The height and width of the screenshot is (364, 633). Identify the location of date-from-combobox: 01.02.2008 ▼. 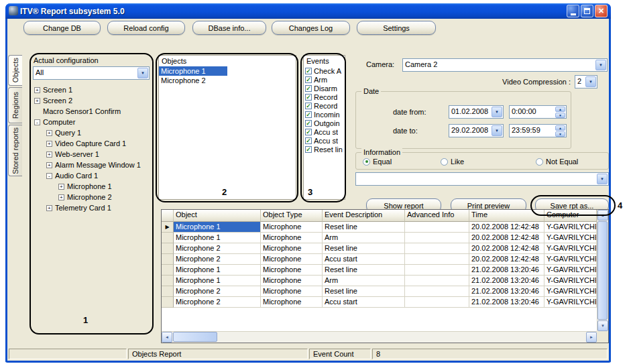
(476, 112).